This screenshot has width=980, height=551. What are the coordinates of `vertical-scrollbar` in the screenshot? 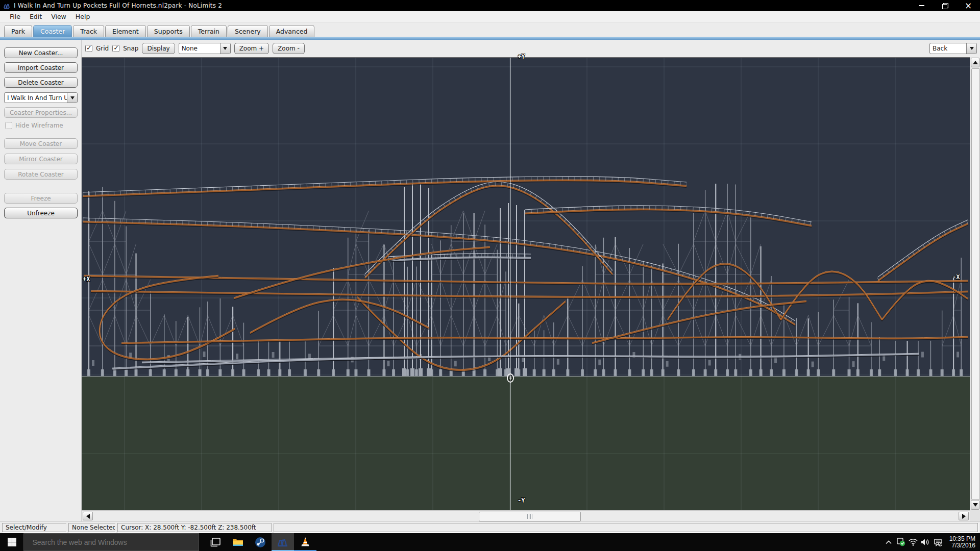 It's located at (975, 284).